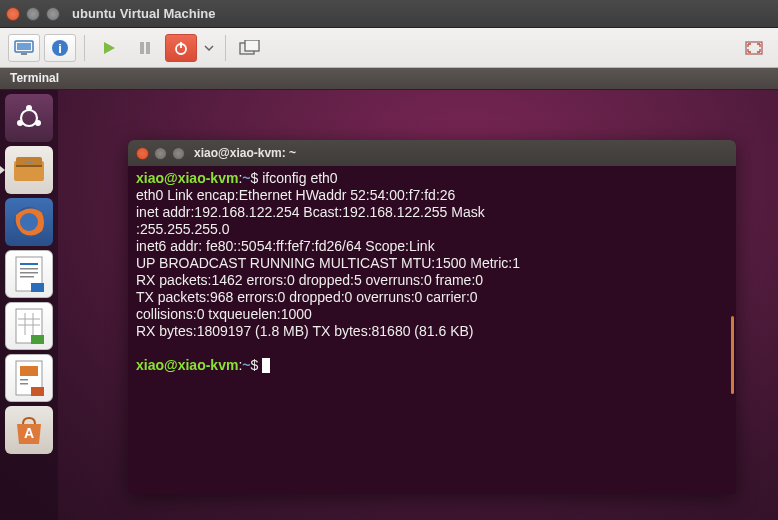 This screenshot has height=520, width=778. I want to click on writer-icon, so click(29, 274).